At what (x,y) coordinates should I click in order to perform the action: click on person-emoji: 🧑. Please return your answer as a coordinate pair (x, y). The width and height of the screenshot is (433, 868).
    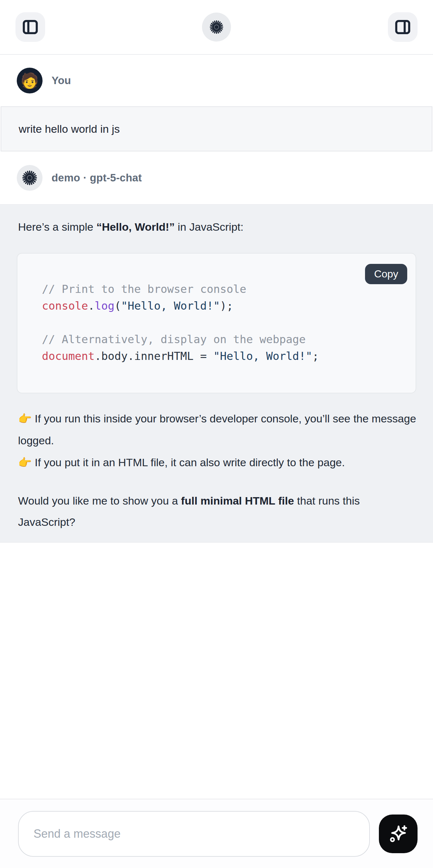
    Looking at the image, I should click on (30, 81).